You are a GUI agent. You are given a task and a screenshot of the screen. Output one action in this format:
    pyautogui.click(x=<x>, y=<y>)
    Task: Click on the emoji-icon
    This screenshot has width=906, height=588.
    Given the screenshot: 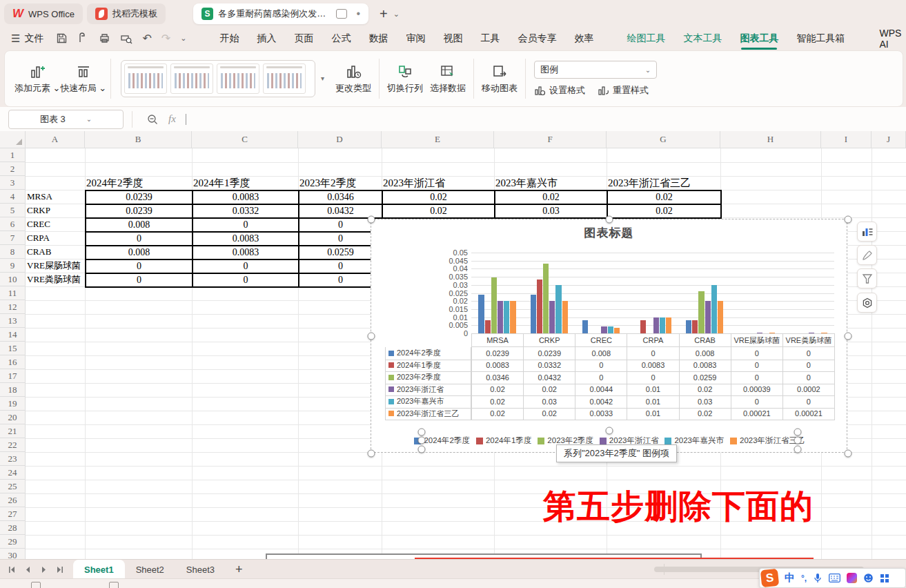 What is the action you would take?
    pyautogui.click(x=868, y=578)
    